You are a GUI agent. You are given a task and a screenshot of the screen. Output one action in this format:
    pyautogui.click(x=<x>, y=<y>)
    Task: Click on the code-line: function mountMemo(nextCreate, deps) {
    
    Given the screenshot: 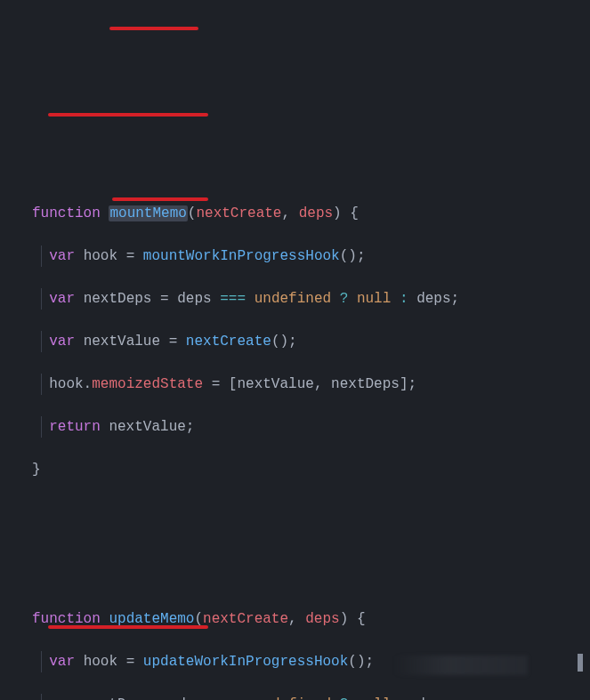 What is the action you would take?
    pyautogui.click(x=295, y=213)
    